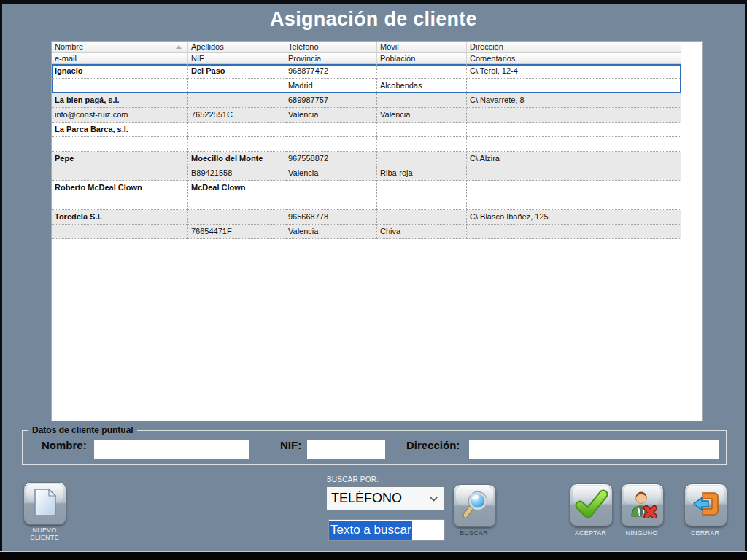 The height and width of the screenshot is (560, 747). I want to click on column-header: Población, so click(422, 58).